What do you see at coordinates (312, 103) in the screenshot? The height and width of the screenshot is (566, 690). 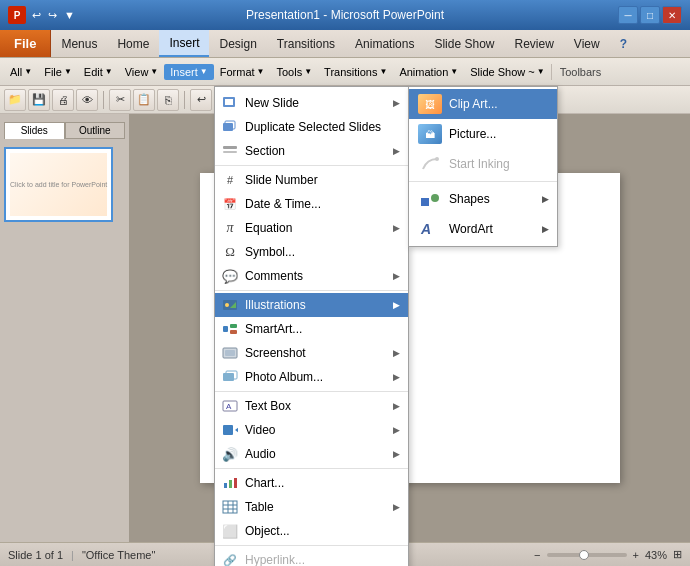 I see `new-slide-item: New Slide ▶` at bounding box center [312, 103].